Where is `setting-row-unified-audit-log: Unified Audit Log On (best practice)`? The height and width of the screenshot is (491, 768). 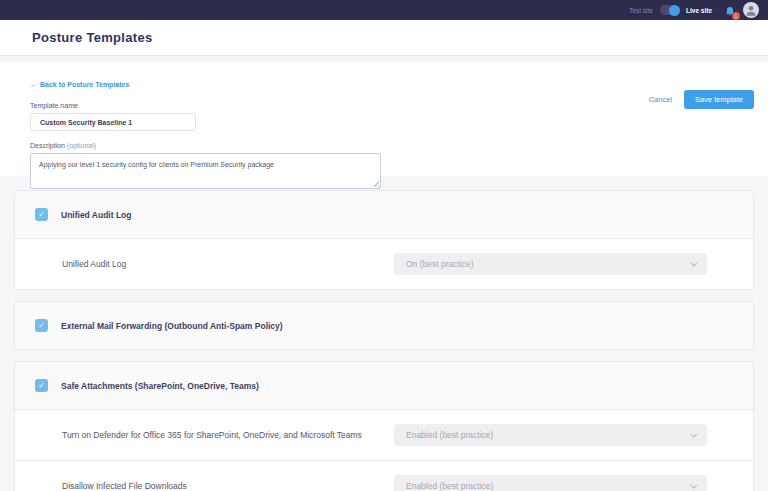
setting-row-unified-audit-log: Unified Audit Log On (best practice) is located at coordinates (384, 264).